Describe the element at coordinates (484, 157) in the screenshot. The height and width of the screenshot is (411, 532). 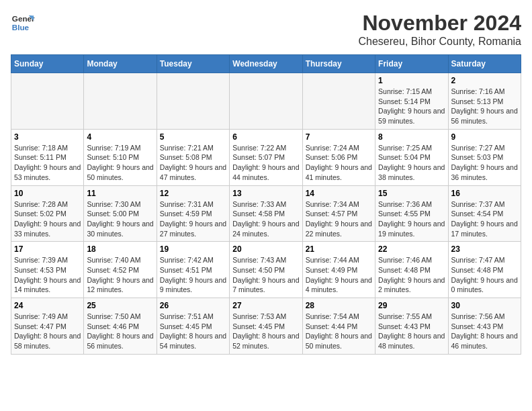
I see `calendar-day-cell: 9Sunrise: 7:27 AM Sunset: 5:03 PM Daylig…` at that location.